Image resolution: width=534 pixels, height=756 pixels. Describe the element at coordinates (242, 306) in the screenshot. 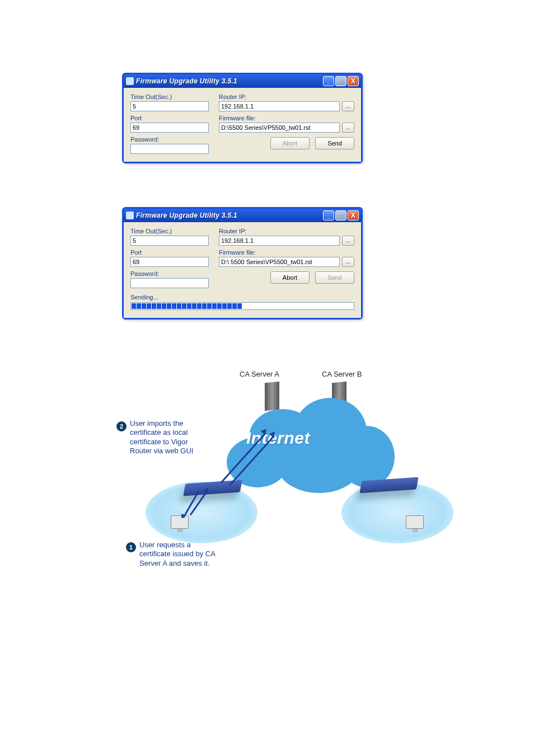

I see `progress-bar` at that location.